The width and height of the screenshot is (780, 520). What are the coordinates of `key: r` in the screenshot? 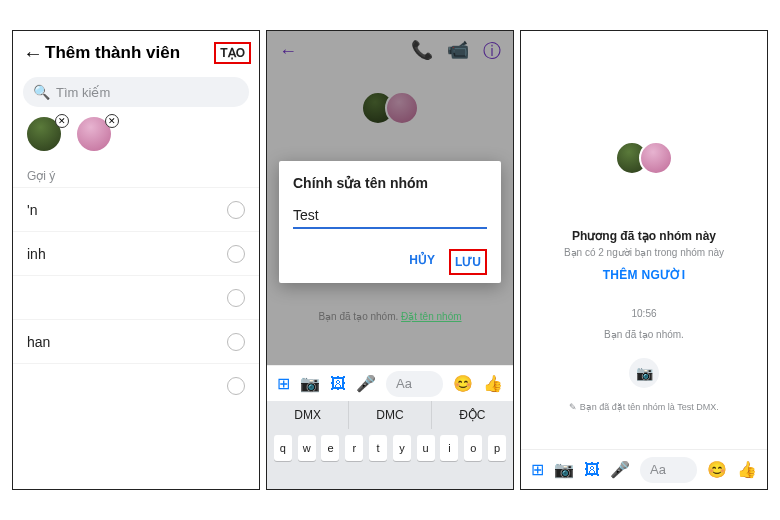 It's located at (354, 448).